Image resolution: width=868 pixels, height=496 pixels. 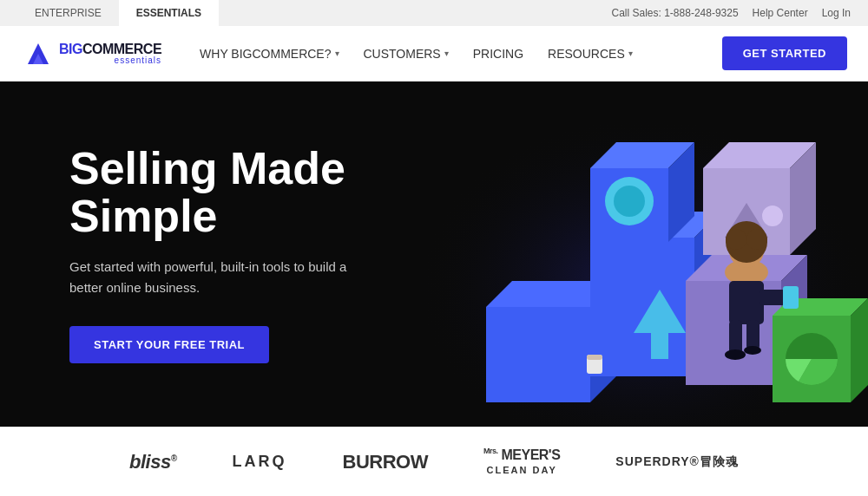 What do you see at coordinates (169, 345) in the screenshot?
I see `start-trial-button: START YOUR FREE TRIAL` at bounding box center [169, 345].